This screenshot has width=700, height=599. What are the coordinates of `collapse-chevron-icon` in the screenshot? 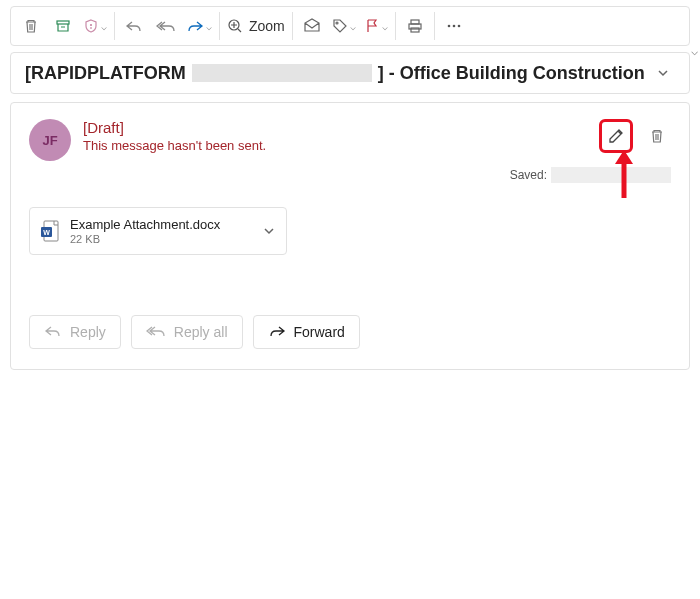 It's located at (663, 73).